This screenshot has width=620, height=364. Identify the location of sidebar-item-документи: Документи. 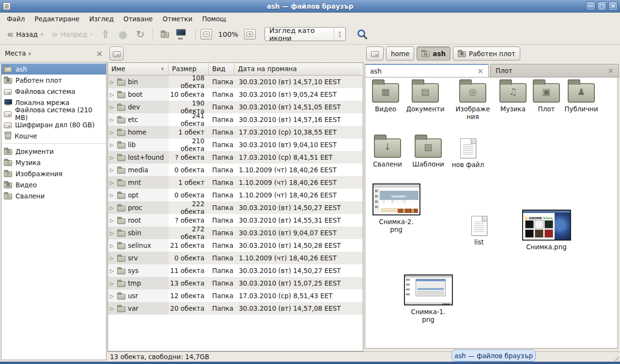
(54, 151).